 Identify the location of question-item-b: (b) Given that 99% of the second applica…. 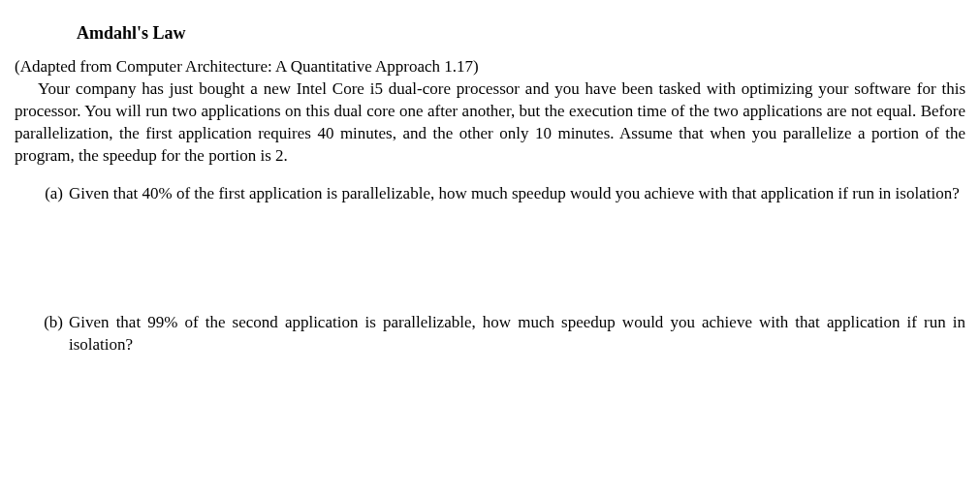
(504, 334).